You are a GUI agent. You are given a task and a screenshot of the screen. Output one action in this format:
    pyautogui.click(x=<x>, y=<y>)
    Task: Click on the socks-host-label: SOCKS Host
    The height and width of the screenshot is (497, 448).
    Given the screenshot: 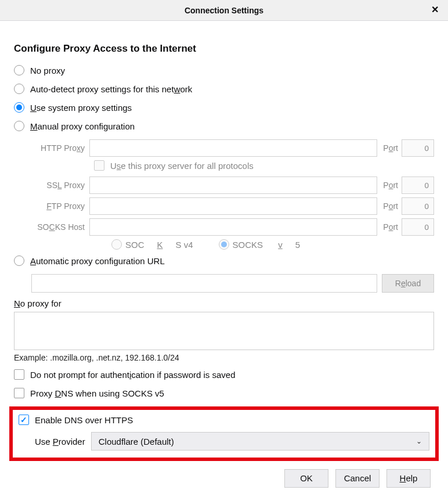 What is the action you would take?
    pyautogui.click(x=60, y=227)
    